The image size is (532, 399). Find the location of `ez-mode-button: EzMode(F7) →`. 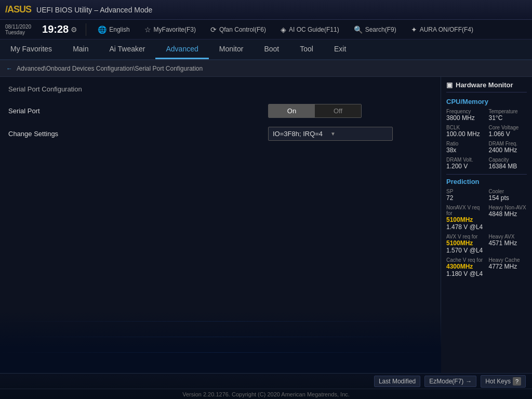

ez-mode-button: EzMode(F7) → is located at coordinates (450, 381).